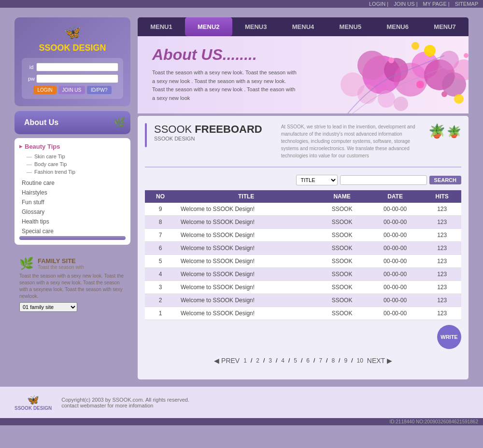 This screenshot has width=483, height=448. I want to click on nav-menu5: MENU5, so click(350, 27).